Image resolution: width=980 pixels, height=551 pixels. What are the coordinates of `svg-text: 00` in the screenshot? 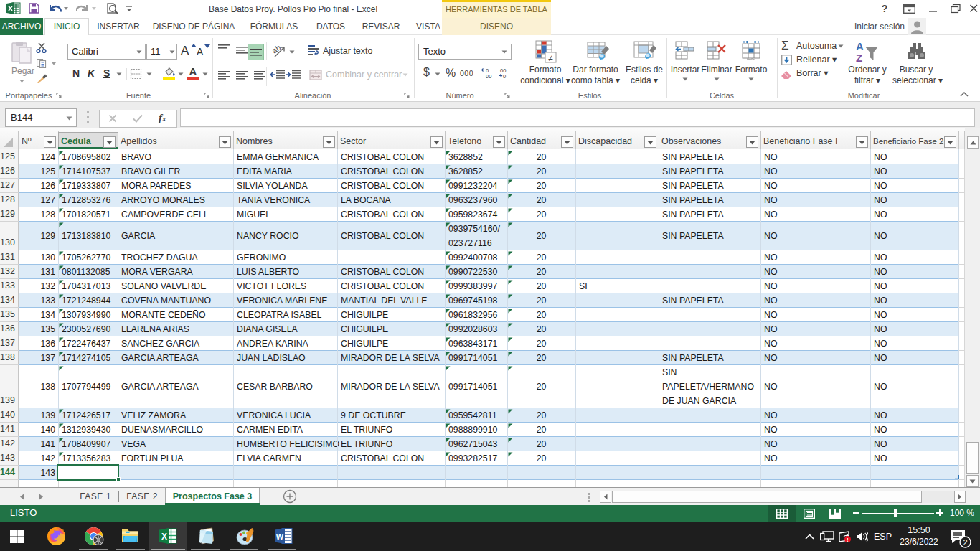 It's located at (489, 76).